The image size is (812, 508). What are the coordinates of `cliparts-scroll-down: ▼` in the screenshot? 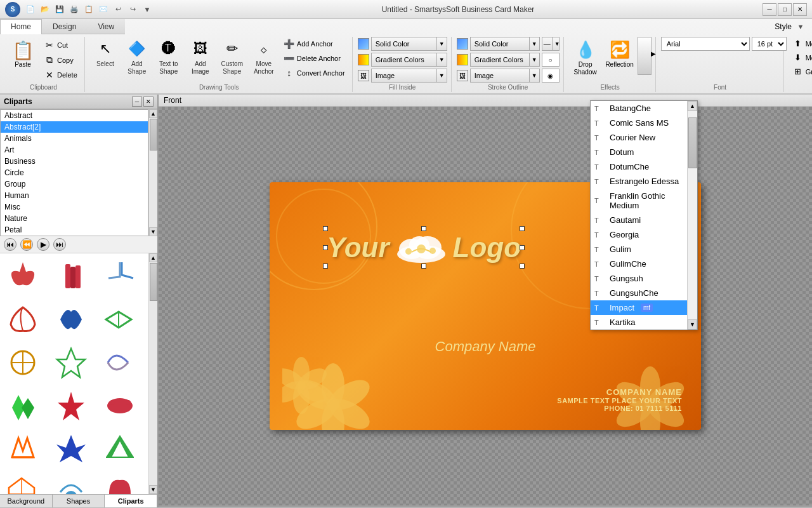 It's located at (154, 490).